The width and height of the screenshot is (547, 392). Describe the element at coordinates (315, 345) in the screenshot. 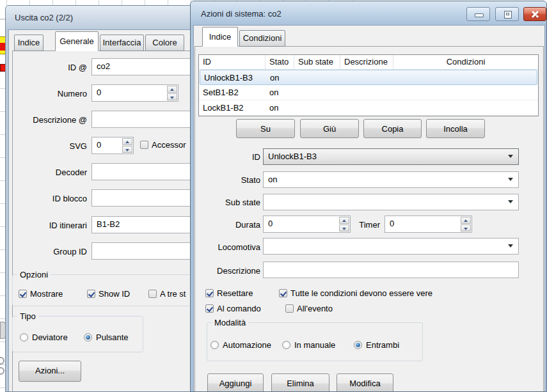

I see `in-manuale-label: In manuale` at that location.